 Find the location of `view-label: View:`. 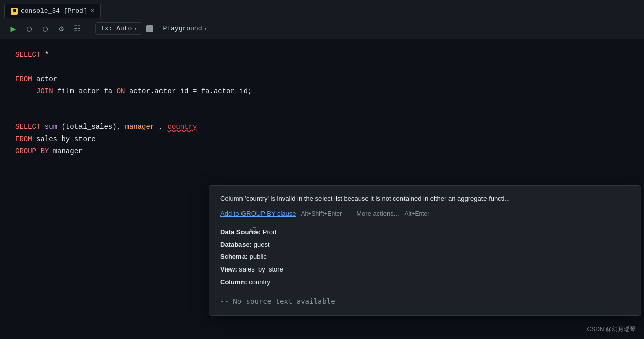

view-label: View: is located at coordinates (229, 269).